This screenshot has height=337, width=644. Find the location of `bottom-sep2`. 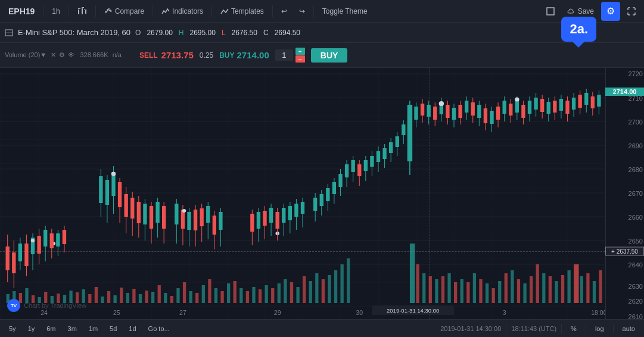

bottom-sep2 is located at coordinates (561, 329).